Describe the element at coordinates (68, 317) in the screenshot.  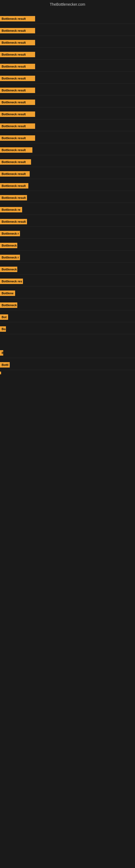
I see `list-item: Bot` at that location.